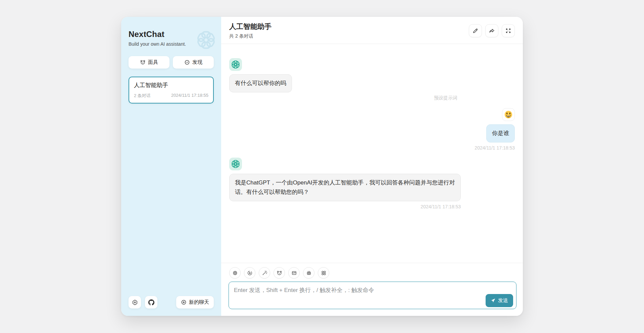 The width and height of the screenshot is (644, 333). Describe the element at coordinates (264, 273) in the screenshot. I see `prompt-wand-button` at that location.